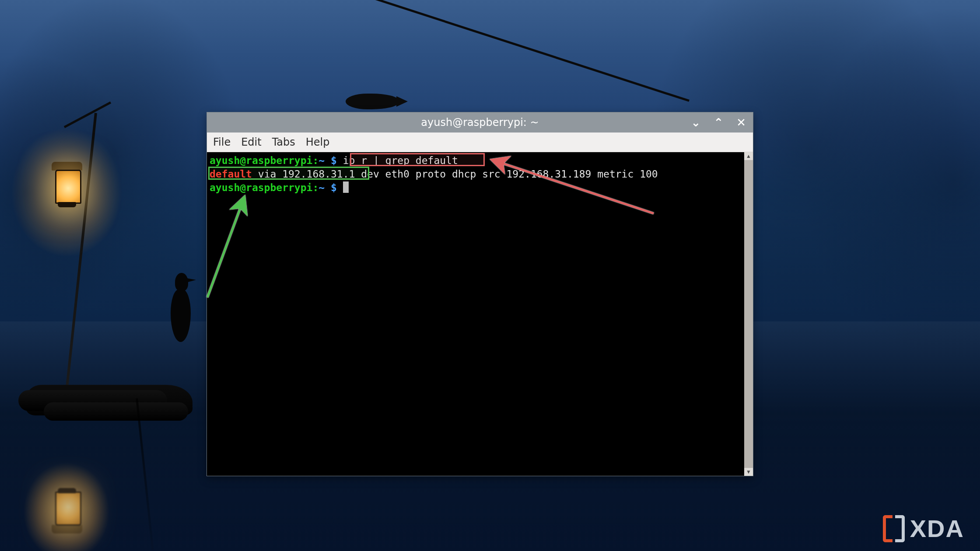  What do you see at coordinates (261, 188) in the screenshot?
I see `prompt2-user: ayush@raspberrypi` at bounding box center [261, 188].